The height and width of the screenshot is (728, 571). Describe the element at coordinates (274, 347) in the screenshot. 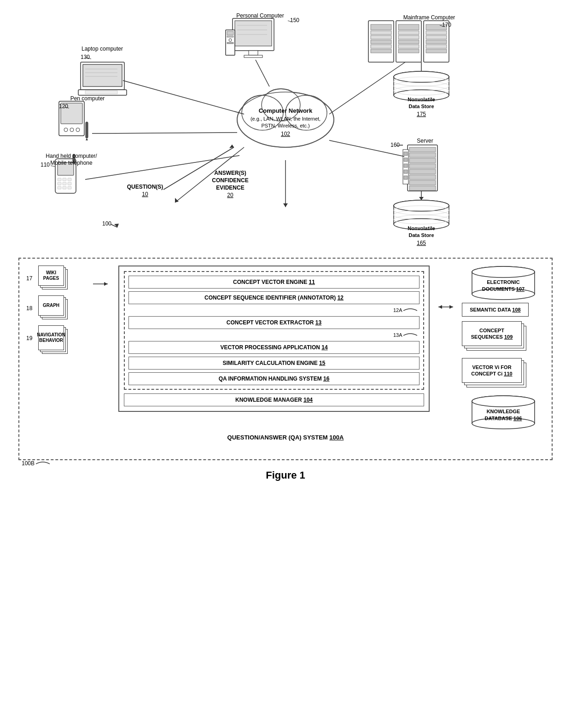

I see `vector-processing-row: VECTOR PROCESSING APPLICATION 14` at that location.